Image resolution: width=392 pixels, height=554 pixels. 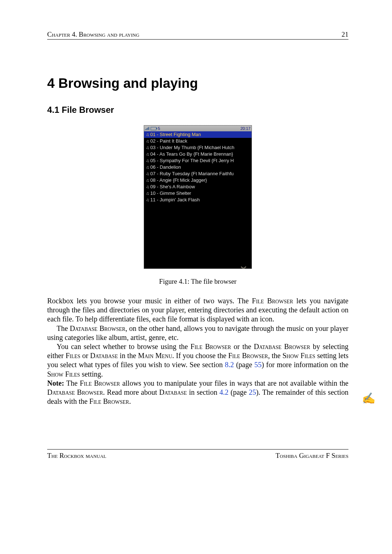 I want to click on file-row: ♫03 - Under My Thumb {Ft Michael Hutch, so click(x=198, y=148).